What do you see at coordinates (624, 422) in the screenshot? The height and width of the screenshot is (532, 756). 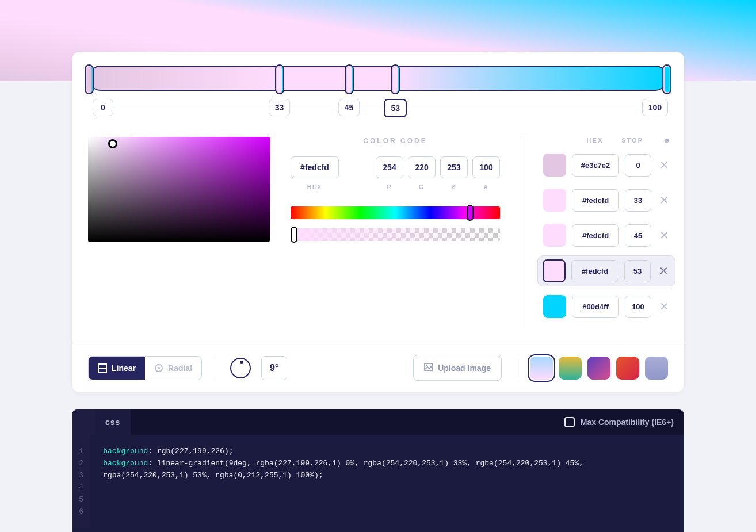 I see `compat-toggle: Max Compatibility (IE6+)` at bounding box center [624, 422].